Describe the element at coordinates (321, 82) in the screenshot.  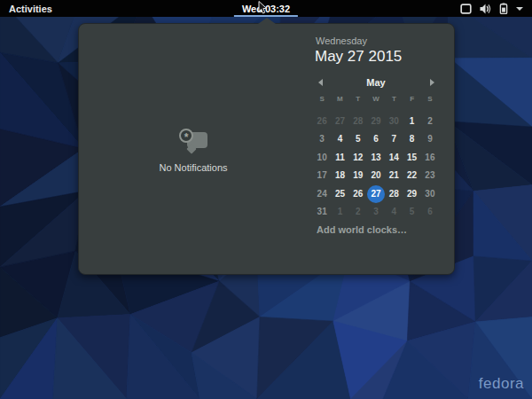
I see `chevron-left-icon` at that location.